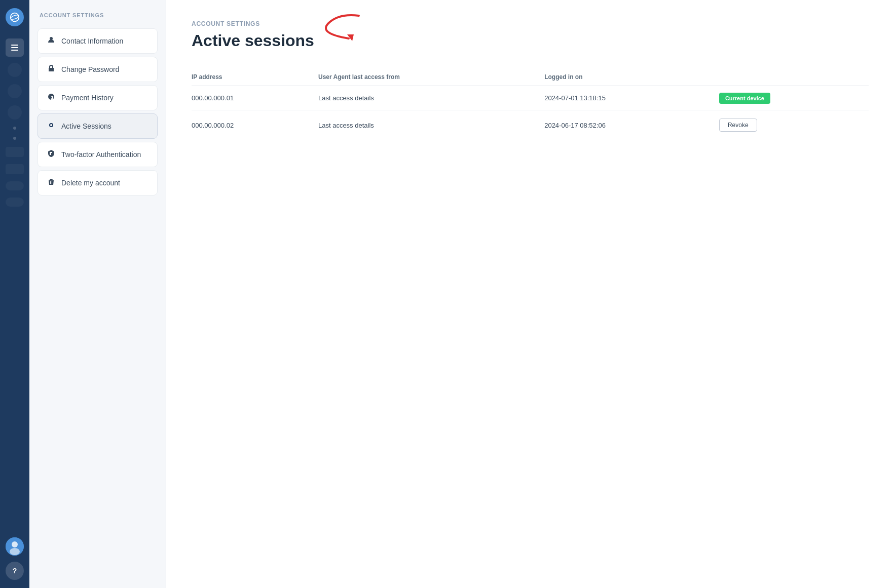 Image resolution: width=894 pixels, height=588 pixels. I want to click on trash-icon, so click(51, 183).